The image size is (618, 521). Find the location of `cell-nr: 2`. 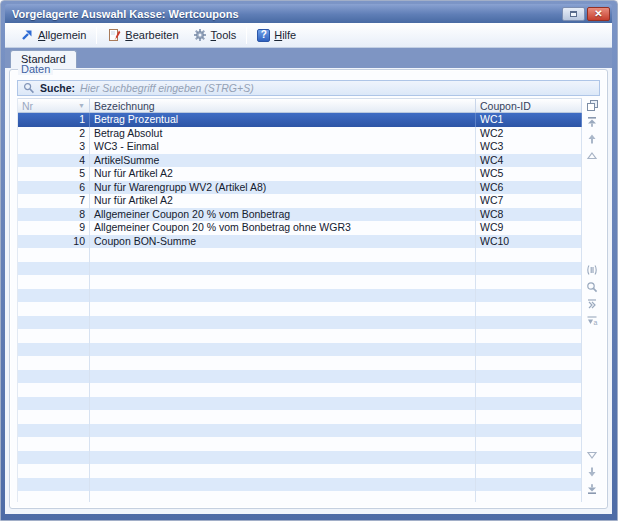

cell-nr: 2 is located at coordinates (54, 134).